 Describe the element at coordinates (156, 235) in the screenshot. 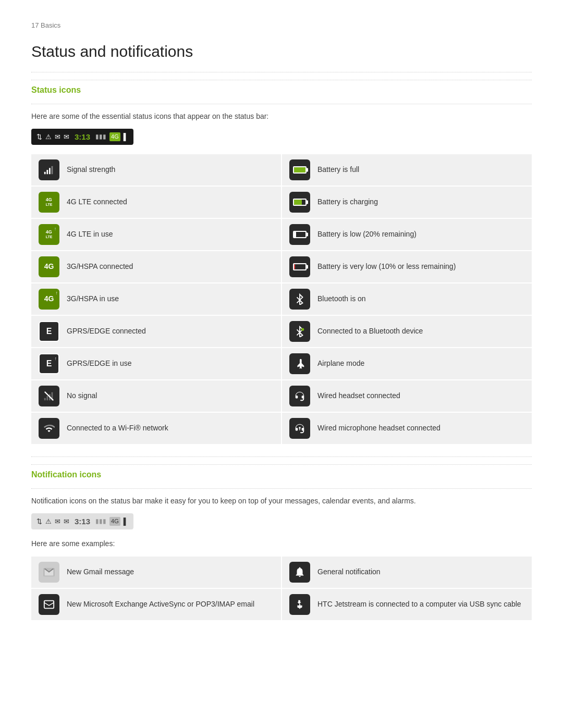

I see `status-icon-4g-inuse: 4GLTE↑ 4G LTE in use` at that location.